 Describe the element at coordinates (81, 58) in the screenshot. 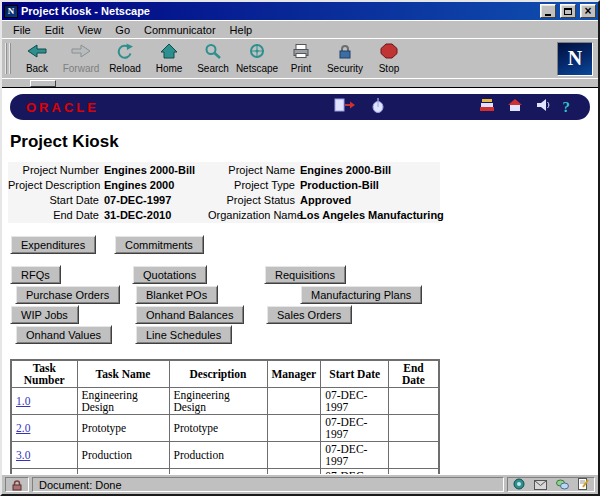

I see `forward-button: Forward` at that location.